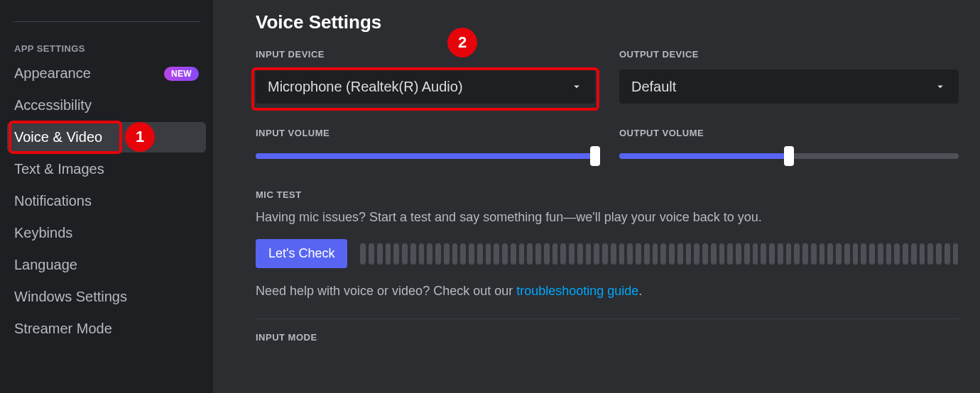 The height and width of the screenshot is (393, 980). I want to click on output-volume-label: OUTPUT VOLUME, so click(789, 133).